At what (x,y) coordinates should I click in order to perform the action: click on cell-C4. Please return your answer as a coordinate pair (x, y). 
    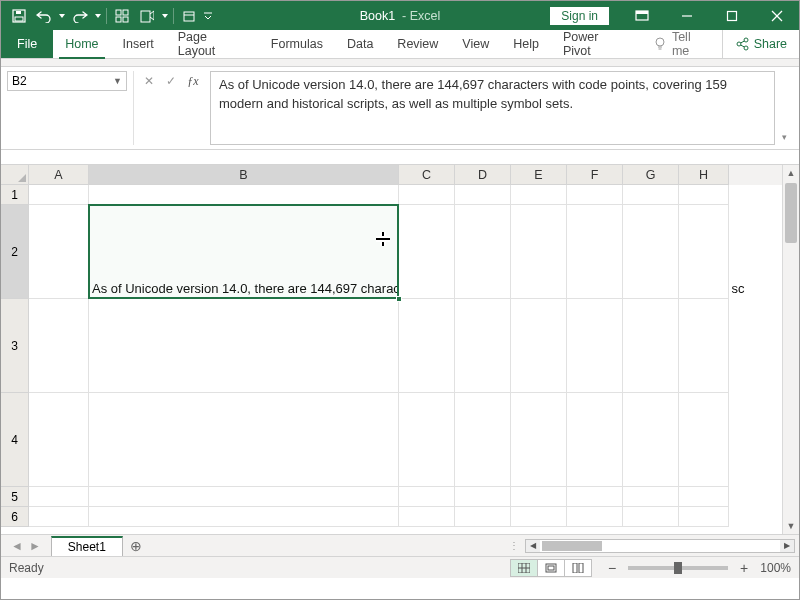
    Looking at the image, I should click on (427, 440).